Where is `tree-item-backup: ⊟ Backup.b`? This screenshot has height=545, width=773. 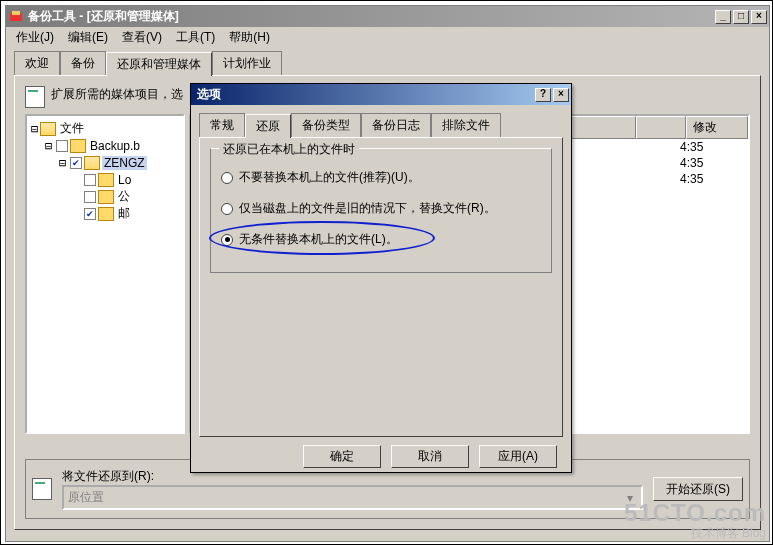
tree-item-backup: ⊟ Backup.b is located at coordinates (105, 146).